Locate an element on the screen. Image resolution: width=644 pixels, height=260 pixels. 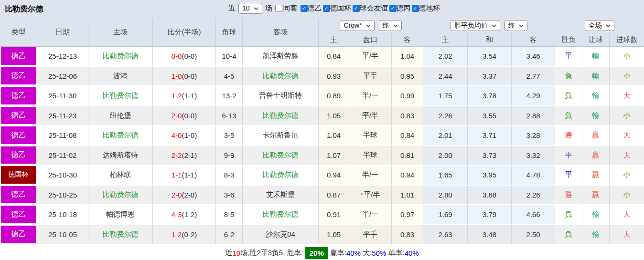
league-type-cell: 德乙 is located at coordinates (19, 156).